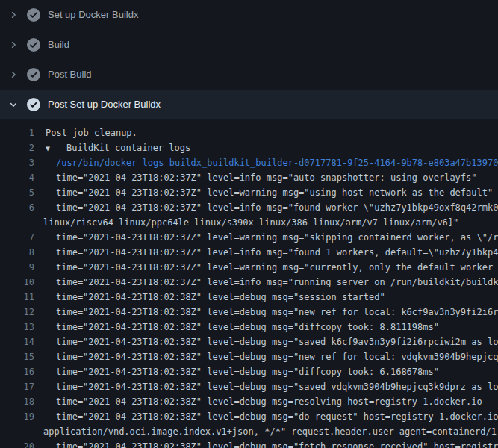 The height and width of the screenshot is (448, 498). I want to click on line-number: 13, so click(17, 327).